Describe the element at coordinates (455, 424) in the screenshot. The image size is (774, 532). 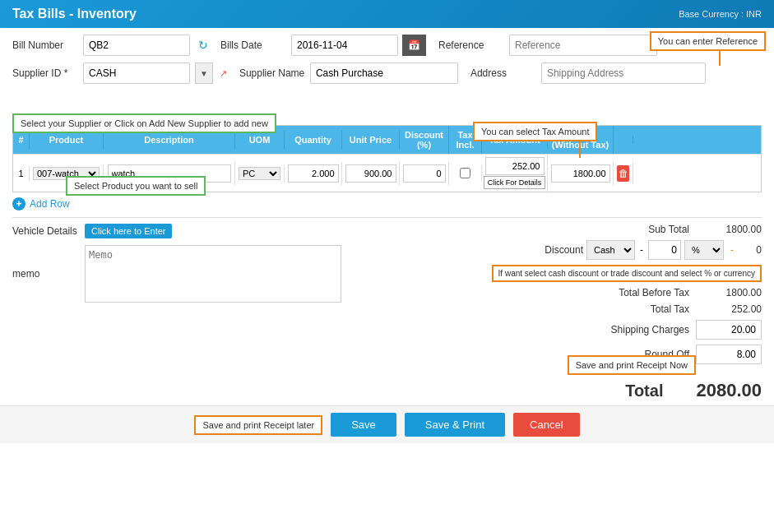
I see `save-print-button: Save & Print` at that location.